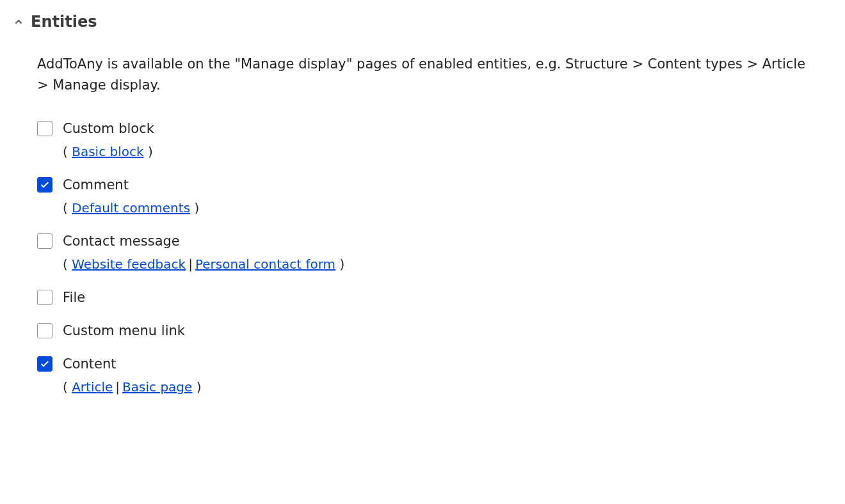 The width and height of the screenshot is (845, 504). What do you see at coordinates (428, 364) in the screenshot?
I see `entity-checkbox-row: Content` at bounding box center [428, 364].